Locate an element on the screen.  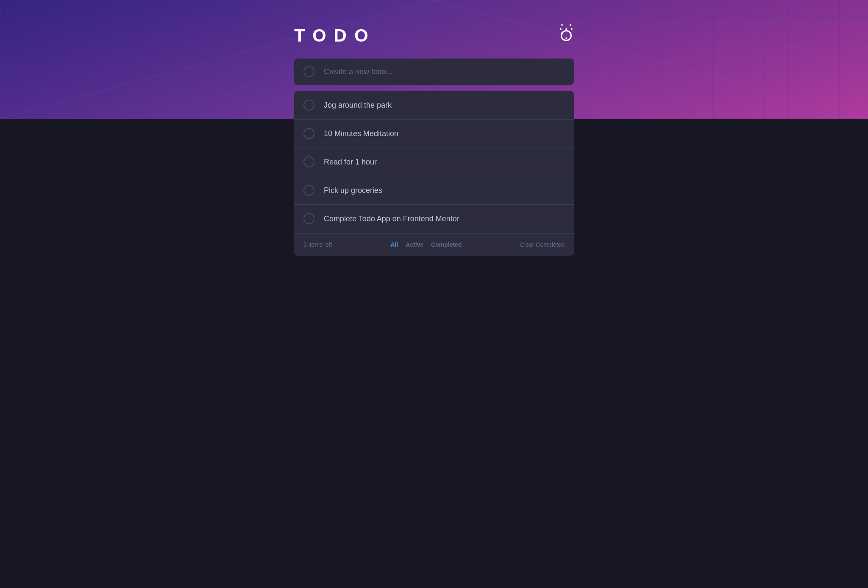
filter-all-button: All is located at coordinates (394, 245).